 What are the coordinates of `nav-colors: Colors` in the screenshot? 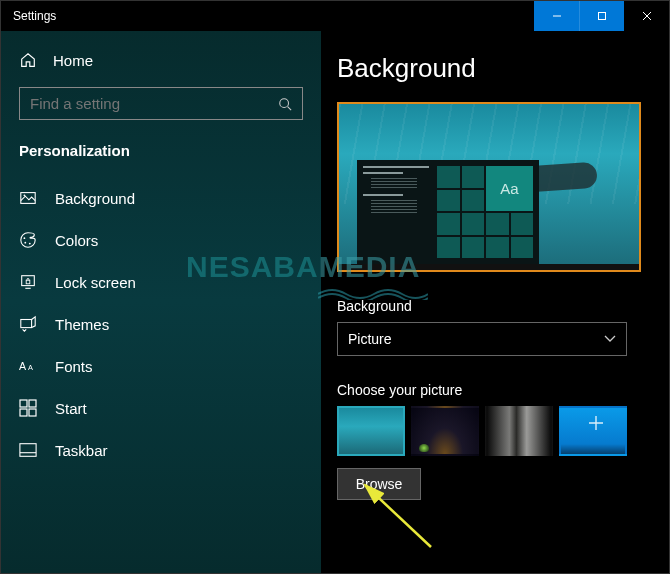 It's located at (161, 240).